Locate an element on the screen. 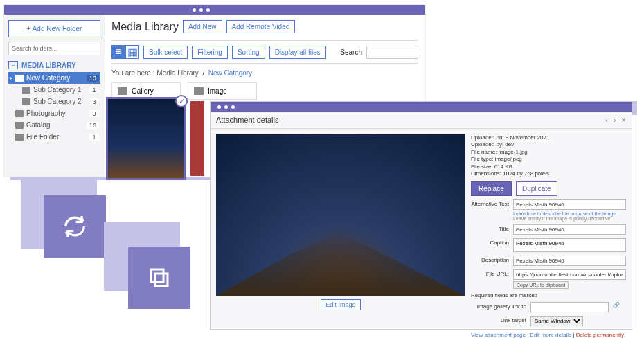 The image size is (644, 347). breadcrumb-current: New Category is located at coordinates (230, 73).